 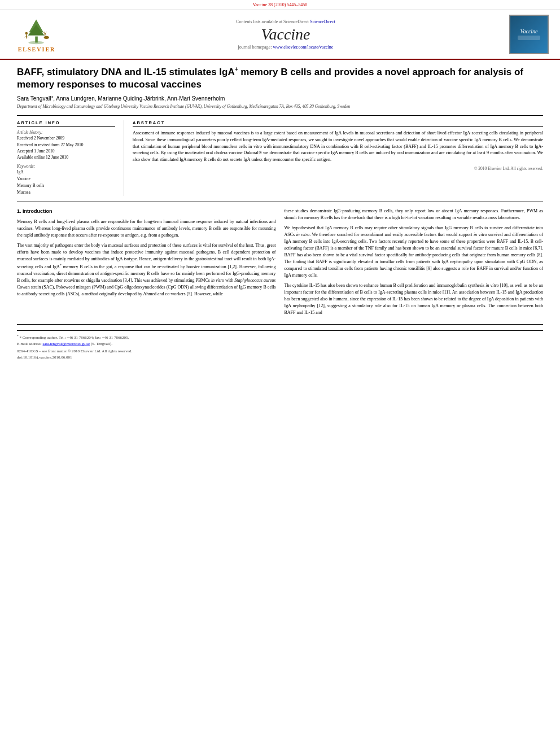 What do you see at coordinates (66, 151) in the screenshot?
I see `accepted-date: Accepted 1 June 2010` at bounding box center [66, 151].